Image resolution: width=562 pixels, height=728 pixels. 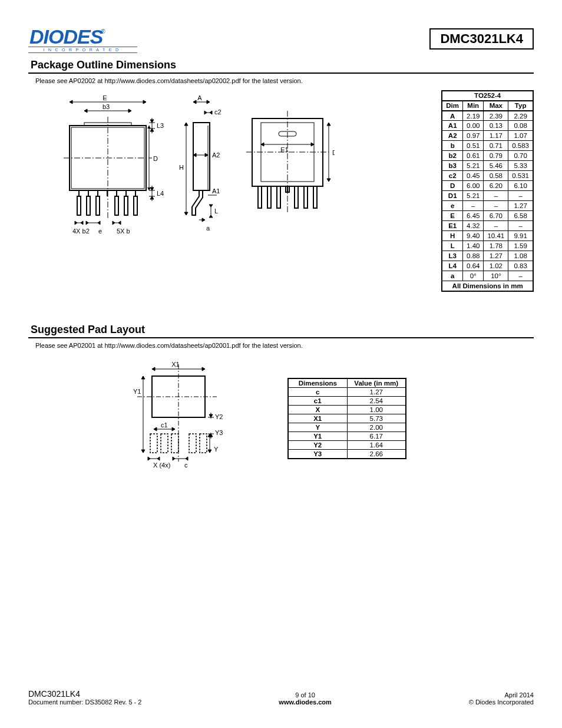 I want to click on dim-cell-value: 0.70, so click(x=521, y=156).